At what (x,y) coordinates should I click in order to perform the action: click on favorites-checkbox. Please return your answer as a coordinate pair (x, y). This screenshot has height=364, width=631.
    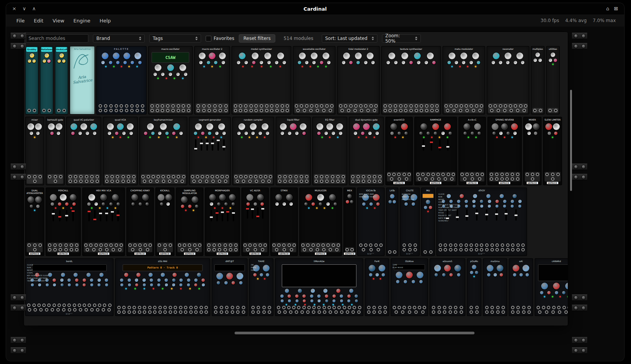
    Looking at the image, I should click on (209, 39).